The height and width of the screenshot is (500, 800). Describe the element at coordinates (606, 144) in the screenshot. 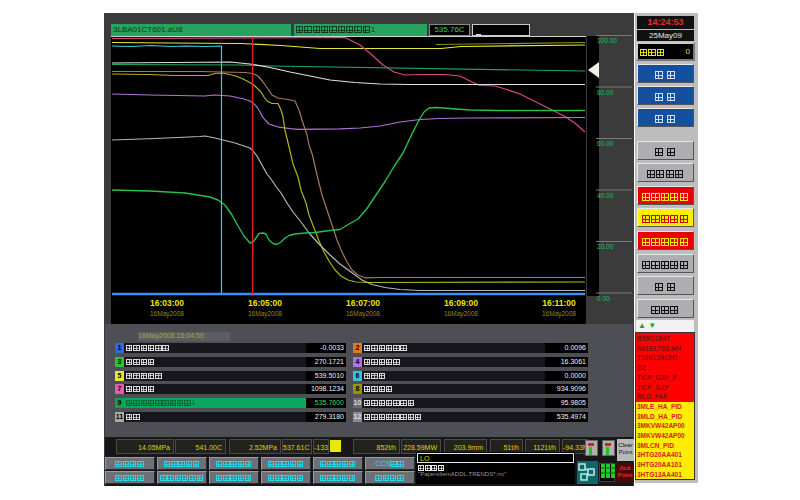

I see `svg-text: 60.00` at that location.